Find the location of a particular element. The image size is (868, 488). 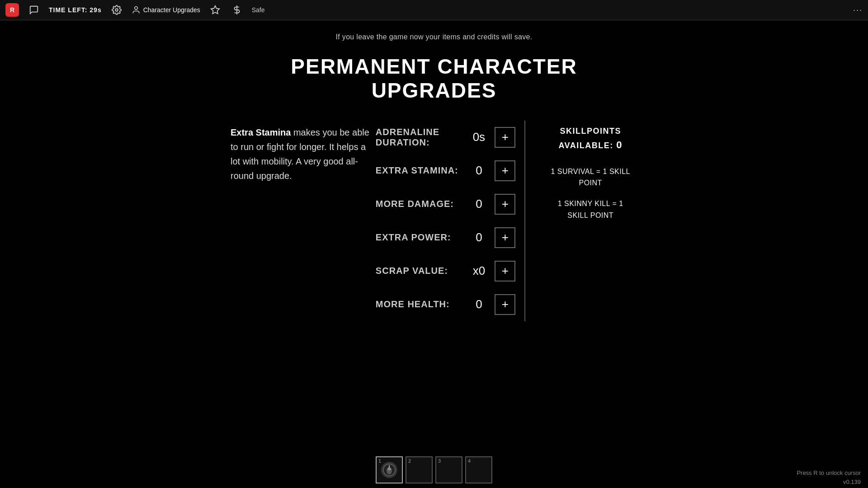

dollar-icon is located at coordinates (237, 10).